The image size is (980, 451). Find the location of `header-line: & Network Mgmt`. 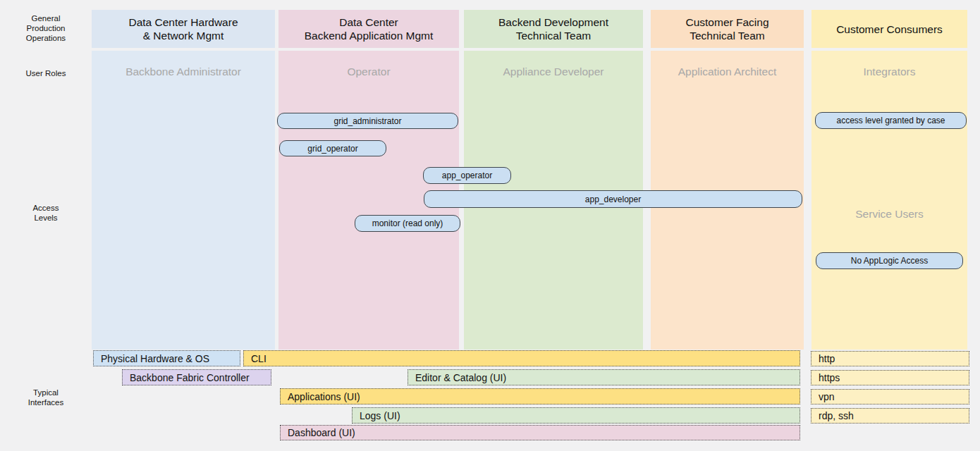

header-line: & Network Mgmt is located at coordinates (183, 35).